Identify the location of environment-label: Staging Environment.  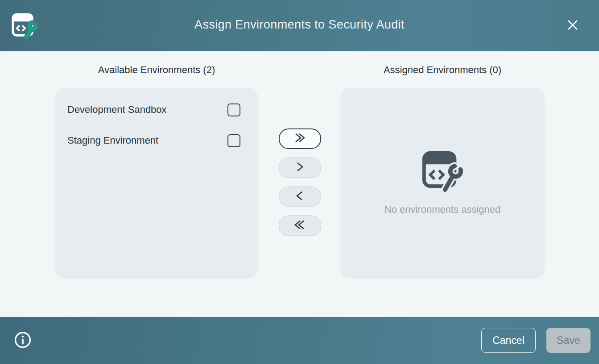
(113, 141).